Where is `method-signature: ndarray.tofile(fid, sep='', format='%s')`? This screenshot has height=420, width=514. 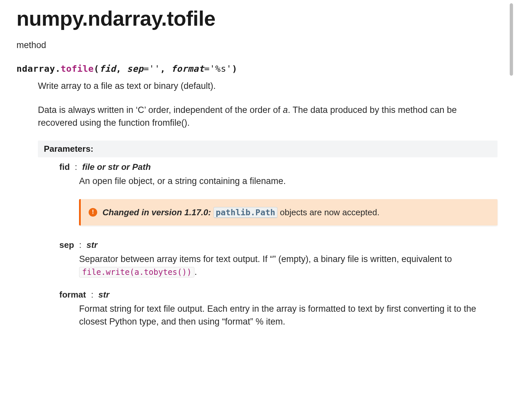
method-signature: ndarray.tofile(fid, sep='', format='%s') is located at coordinates (257, 68).